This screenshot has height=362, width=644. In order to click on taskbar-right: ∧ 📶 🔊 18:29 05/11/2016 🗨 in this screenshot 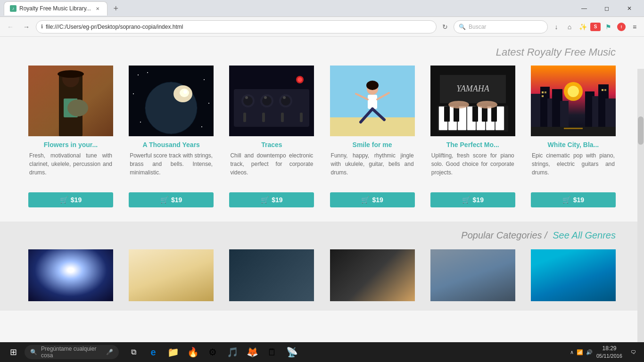, I will do `click(605, 352)`.